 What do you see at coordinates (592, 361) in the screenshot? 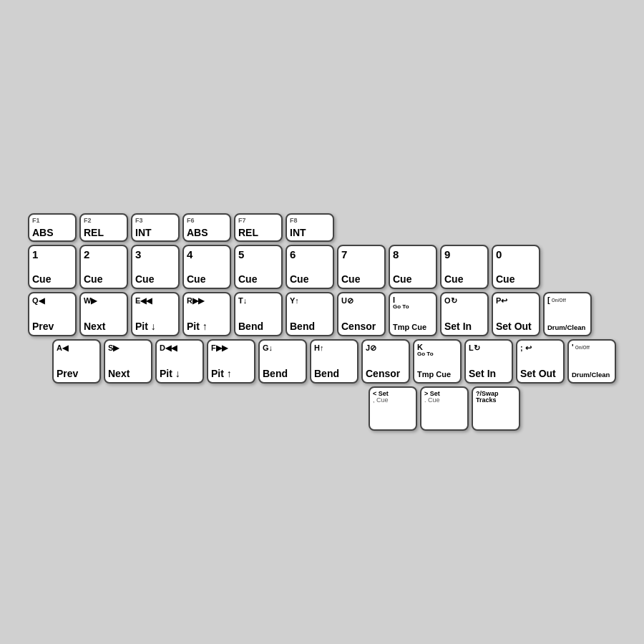
I see `key-quote-drum-clean: ' On/Off Drum/Clean` at bounding box center [592, 361].